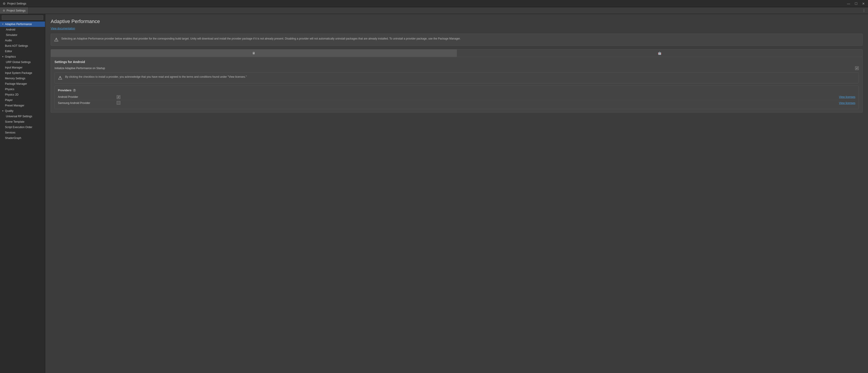 This screenshot has height=373, width=868. Describe the element at coordinates (261, 39) in the screenshot. I see `info-text: Selecting an Adaptive Performance provid…` at that location.